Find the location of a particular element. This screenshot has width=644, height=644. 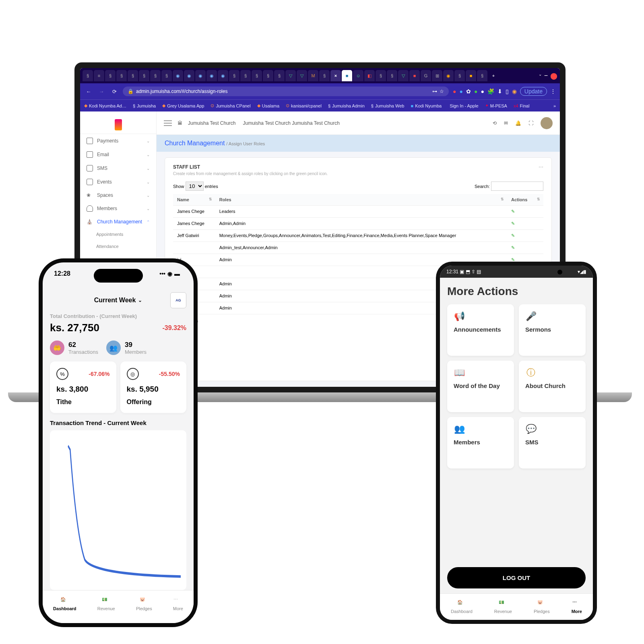

stat-transactions: 🤲 62Transactions is located at coordinates (74, 348).